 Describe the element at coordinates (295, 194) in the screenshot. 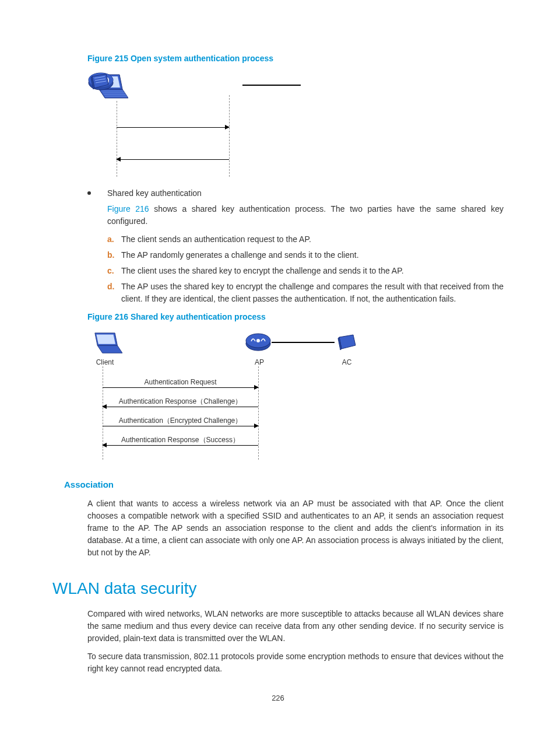

I see `bullet-shared-key: Shared key authentication` at that location.